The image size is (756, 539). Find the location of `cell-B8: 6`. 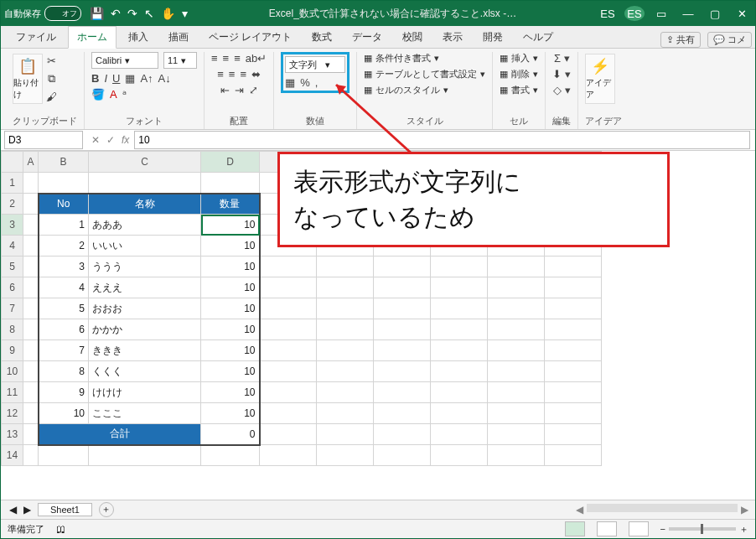

cell-B8: 6 is located at coordinates (64, 330).